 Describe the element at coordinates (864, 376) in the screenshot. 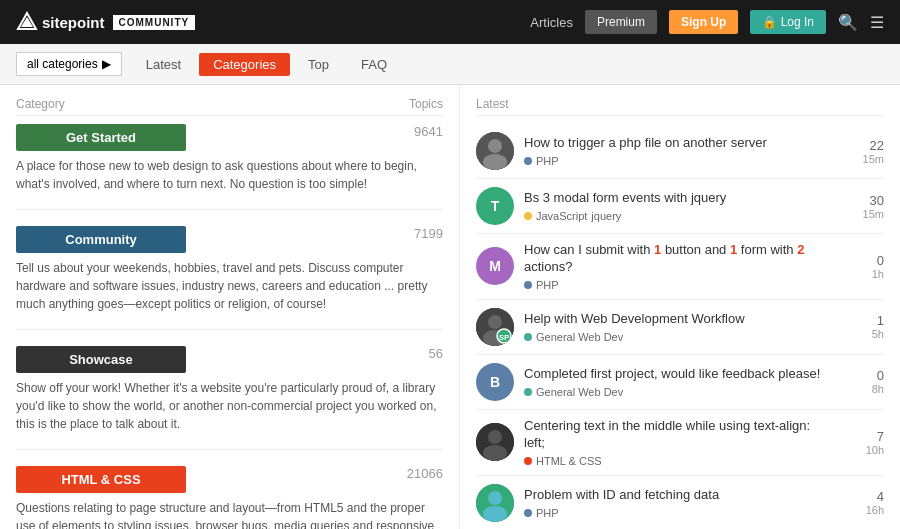

I see `topic-count: 0` at that location.